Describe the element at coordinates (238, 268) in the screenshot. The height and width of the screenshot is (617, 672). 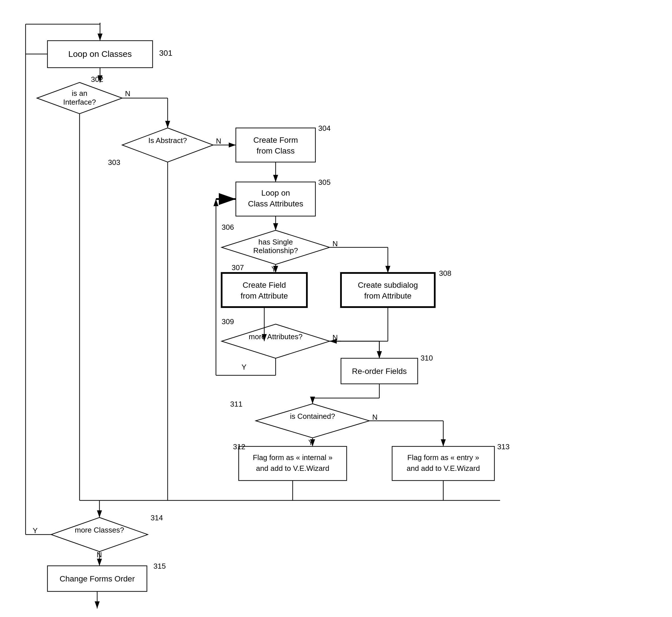
I see `svg-text: 307` at that location.